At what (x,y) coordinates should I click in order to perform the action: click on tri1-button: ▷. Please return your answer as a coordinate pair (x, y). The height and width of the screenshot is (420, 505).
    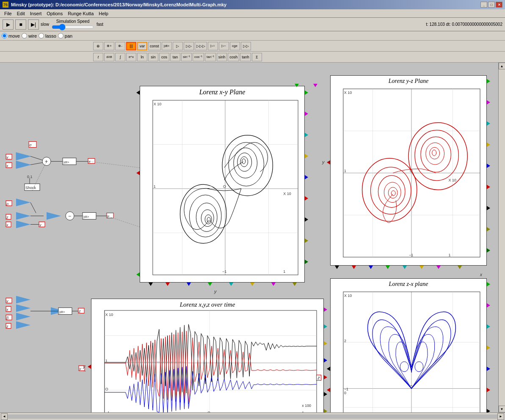
    Looking at the image, I should click on (178, 46).